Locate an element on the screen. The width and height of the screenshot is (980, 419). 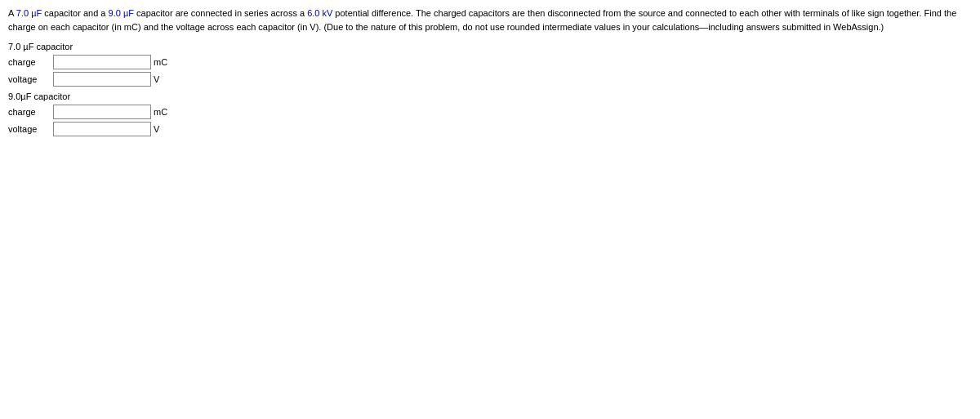
cap1-charge-input is located at coordinates (102, 62).